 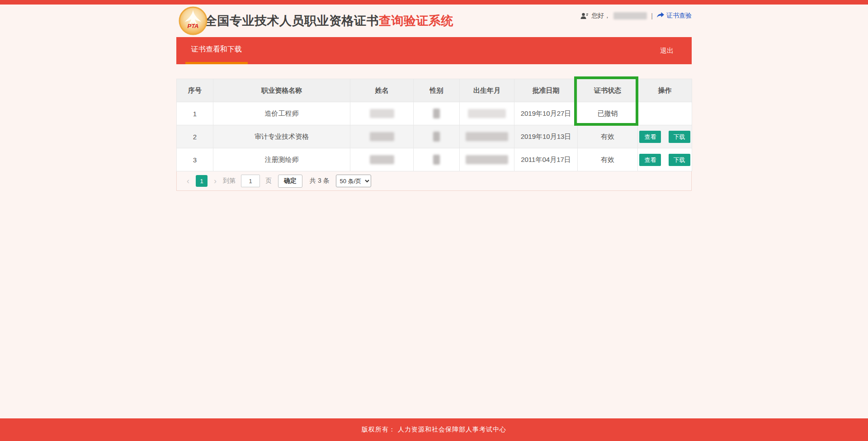 I want to click on cell-seq: 1, so click(x=195, y=114).